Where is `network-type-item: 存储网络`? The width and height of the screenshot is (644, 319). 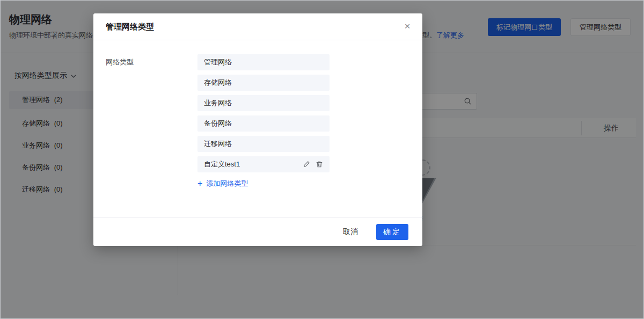 network-type-item: 存储网络 is located at coordinates (264, 83).